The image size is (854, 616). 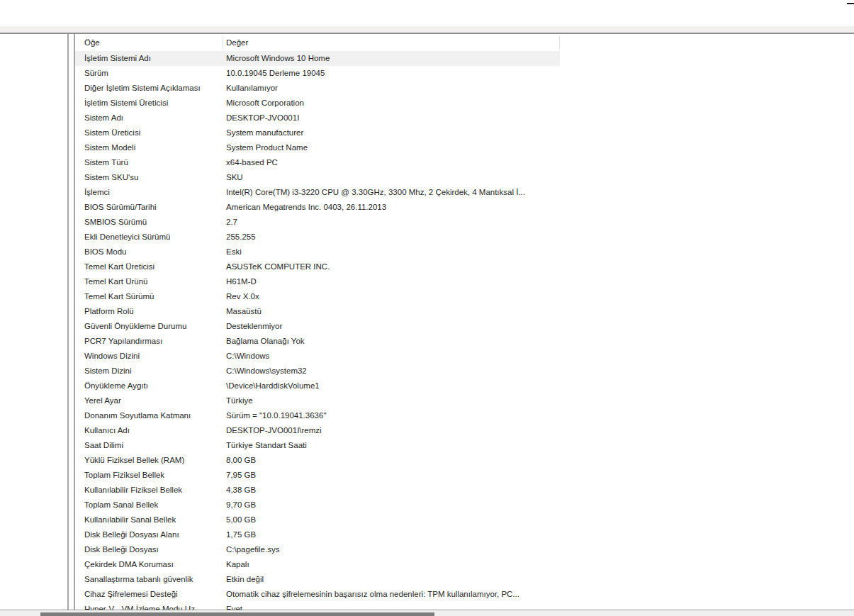 What do you see at coordinates (318, 163) in the screenshot?
I see `table-row: Sistem Türü x64-based PC` at bounding box center [318, 163].